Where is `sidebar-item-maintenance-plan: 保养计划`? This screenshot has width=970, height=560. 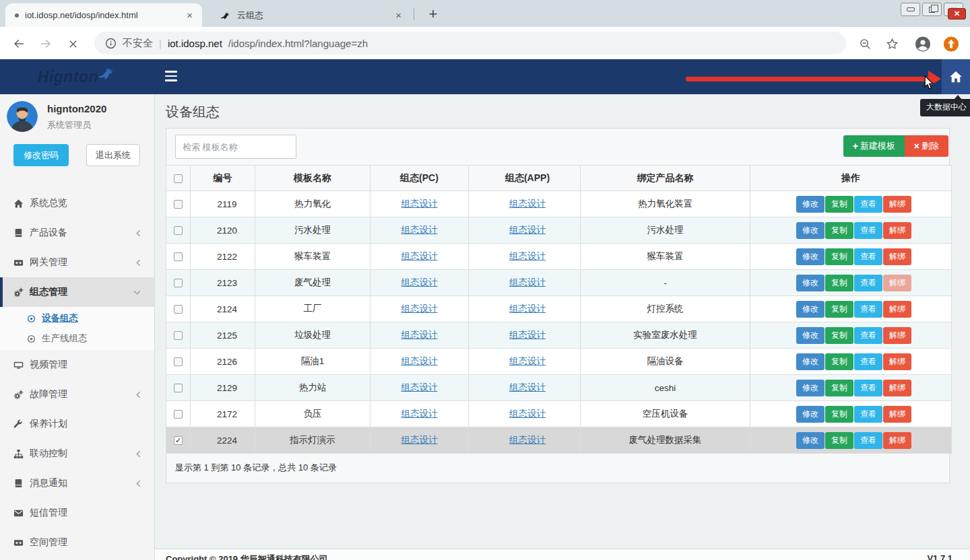 sidebar-item-maintenance-plan: 保养计划 is located at coordinates (77, 424).